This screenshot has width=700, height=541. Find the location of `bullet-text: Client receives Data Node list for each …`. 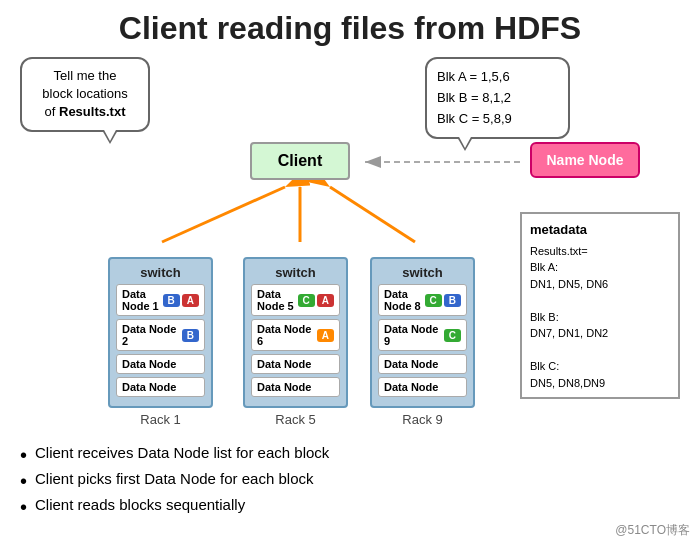

bullet-text: Client receives Data Node list for each … is located at coordinates (182, 452).